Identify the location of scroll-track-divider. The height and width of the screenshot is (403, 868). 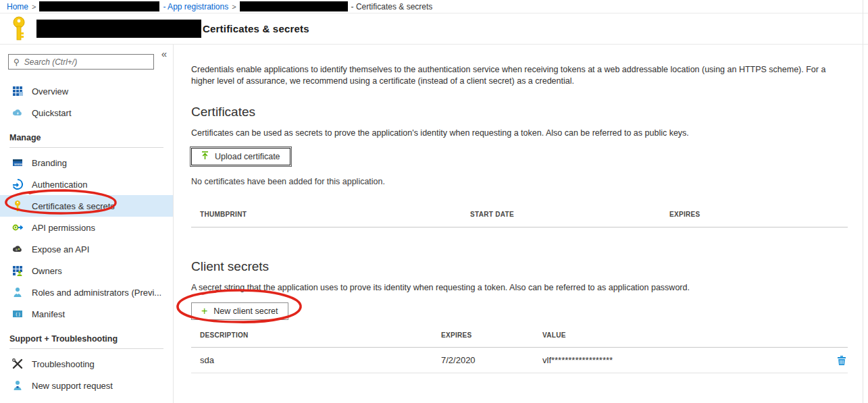
(863, 201).